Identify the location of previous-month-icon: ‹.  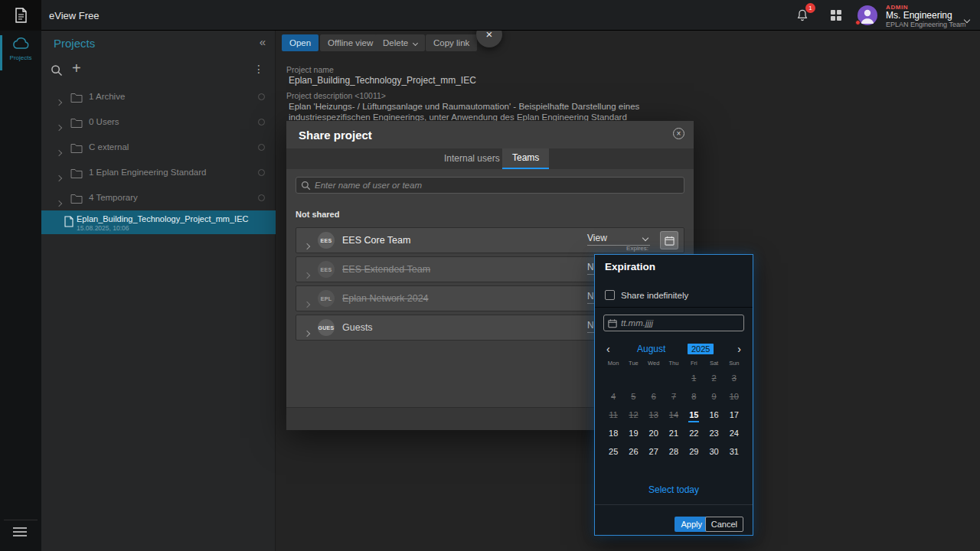
(608, 349).